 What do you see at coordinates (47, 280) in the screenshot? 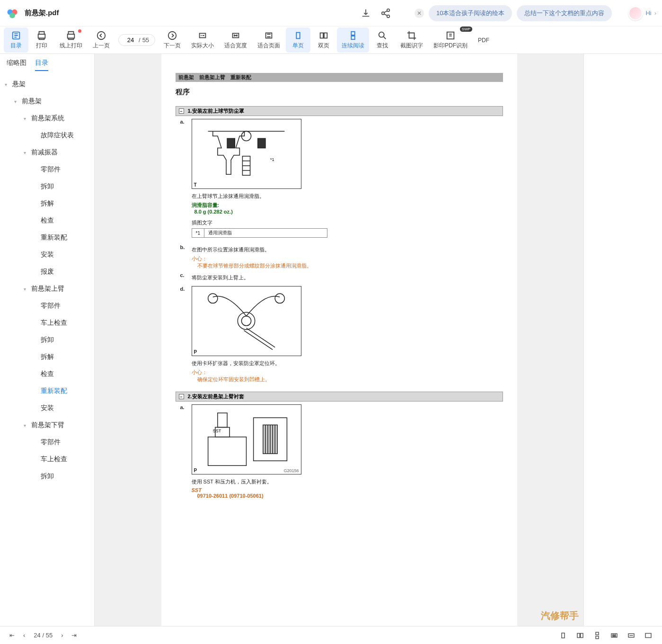
I see `toc-tree: ▾悬架▾前悬架▾前悬架系统故障症状表▾前减振器零部件拆卸拆解检查重新装配安装报废…` at bounding box center [47, 280].